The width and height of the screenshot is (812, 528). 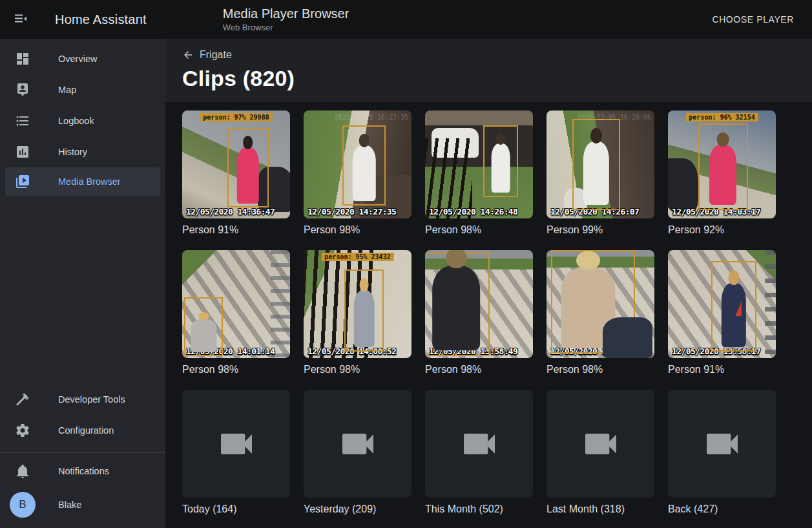 What do you see at coordinates (207, 55) in the screenshot?
I see `breadcrumb-back: Frigate` at bounding box center [207, 55].